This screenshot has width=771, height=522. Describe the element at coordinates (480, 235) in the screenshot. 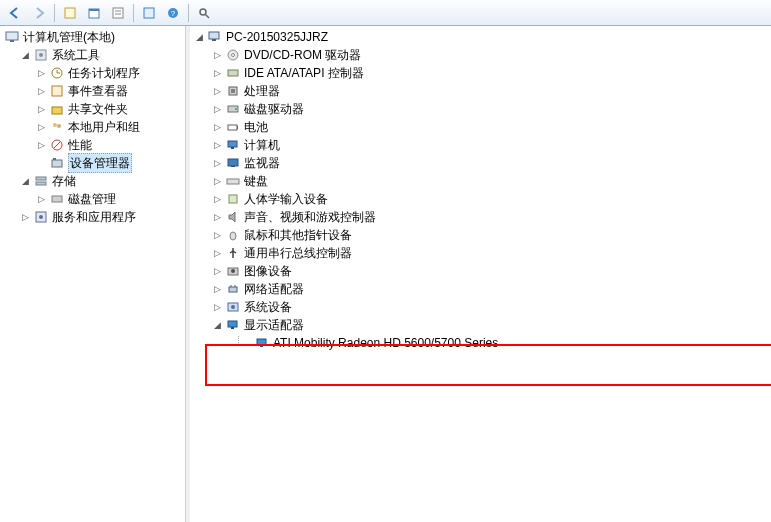

I see `device-category: ▷鼠标和其他指针设备` at that location.